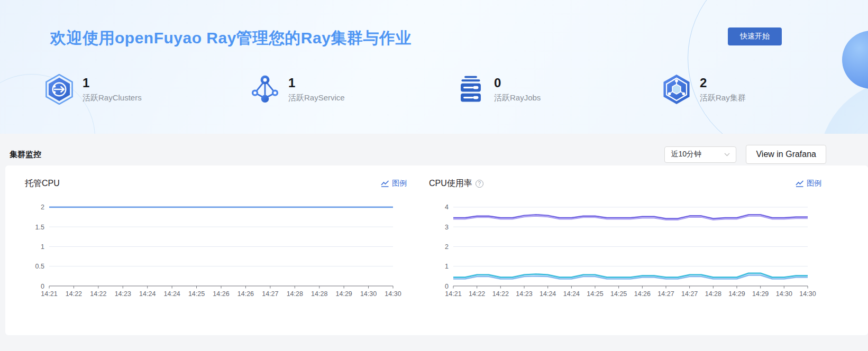  What do you see at coordinates (216, 247) in the screenshot?
I see `managed-cpu-chart: 00.511.5214:2114:2214:2214:2314:2414:241…` at bounding box center [216, 247].